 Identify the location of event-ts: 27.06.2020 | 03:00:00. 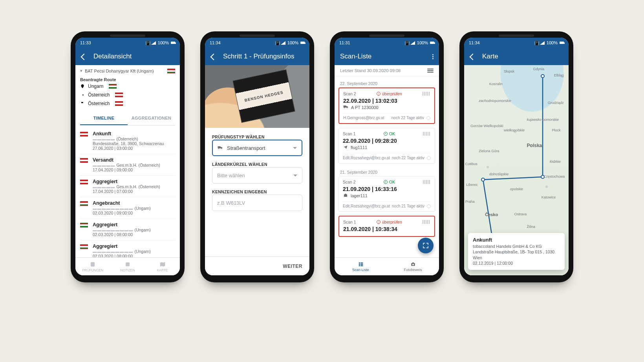
(134, 148).